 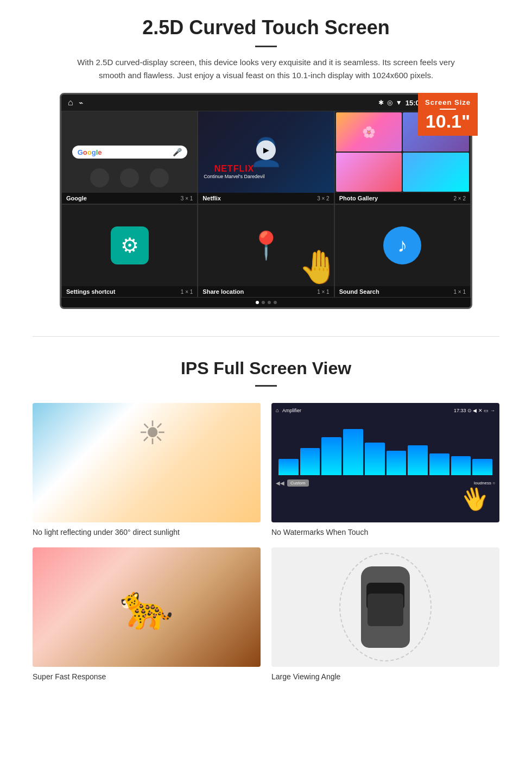 I want to click on sound-bg: ♪, so click(x=403, y=245).